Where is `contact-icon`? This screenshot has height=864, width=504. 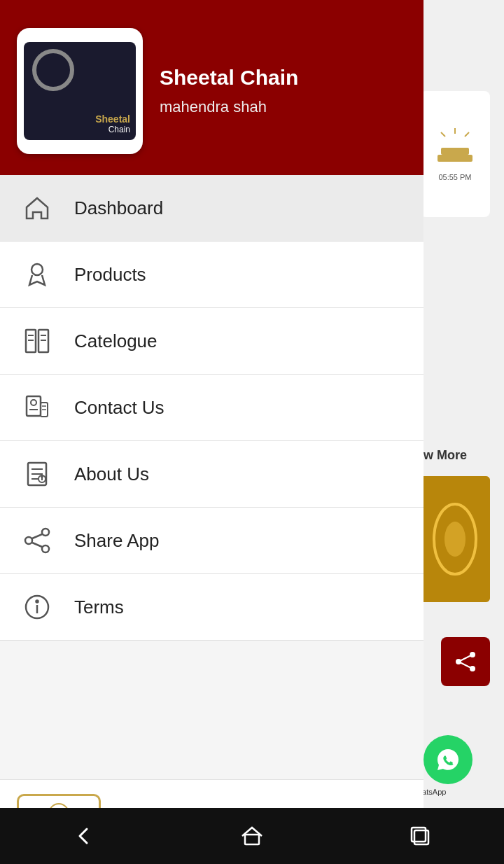 contact-icon is located at coordinates (37, 407).